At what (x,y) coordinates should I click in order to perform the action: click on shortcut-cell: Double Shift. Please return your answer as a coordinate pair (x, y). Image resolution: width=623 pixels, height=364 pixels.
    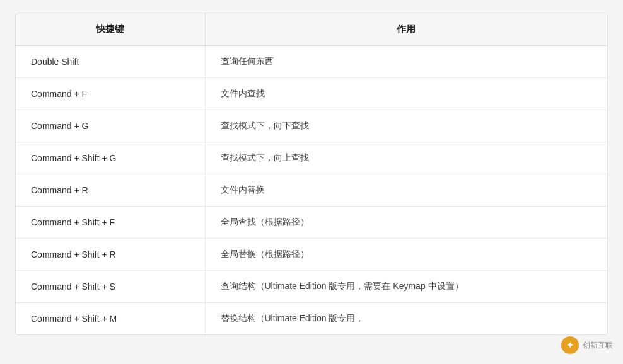
    Looking at the image, I should click on (110, 62).